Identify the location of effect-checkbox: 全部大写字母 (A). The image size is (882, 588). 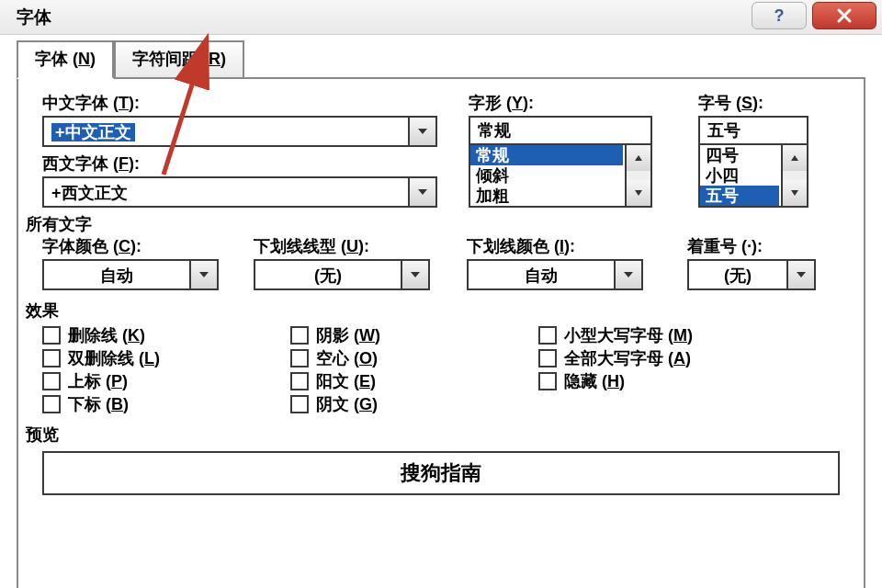
(676, 358).